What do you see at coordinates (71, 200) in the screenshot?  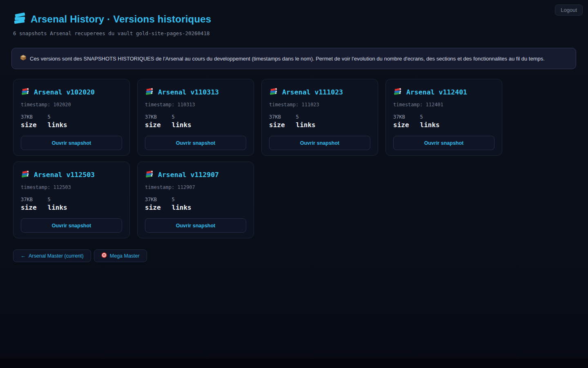 I see `snapshot-card: Arsenal v112503 timestamp: 112503 37KB s…` at bounding box center [71, 200].